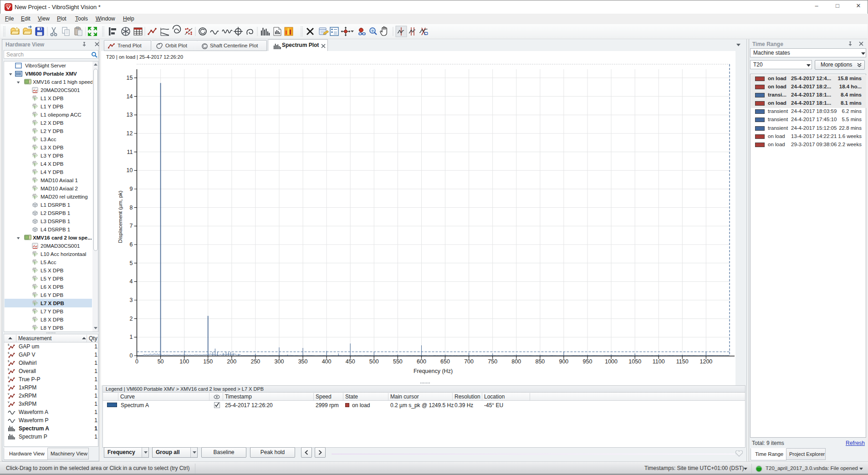 Image resolution: width=868 pixels, height=475 pixels. Describe the element at coordinates (231, 362) in the screenshot. I see `svg-text: 200` at that location.